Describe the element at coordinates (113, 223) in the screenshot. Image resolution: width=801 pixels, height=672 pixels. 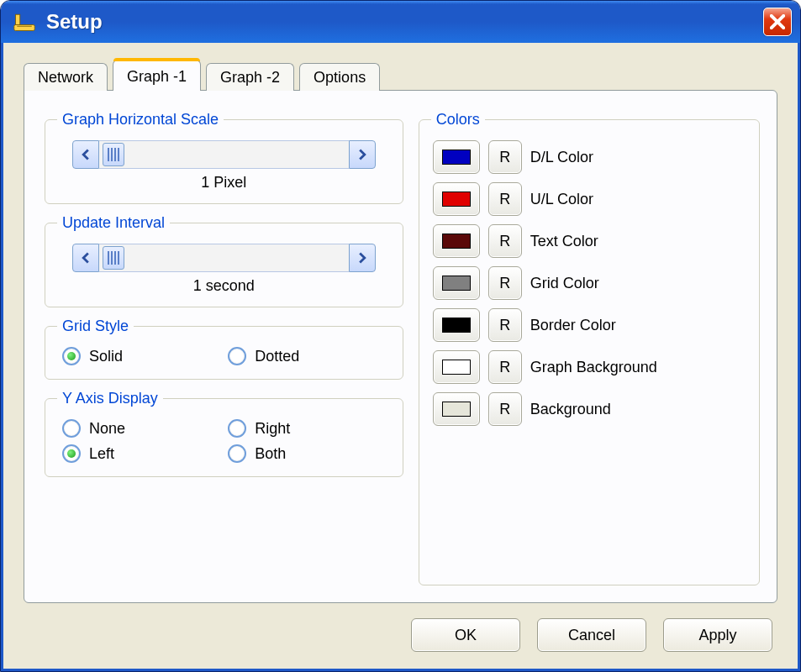
I see `group-legend: Update Interval` at that location.